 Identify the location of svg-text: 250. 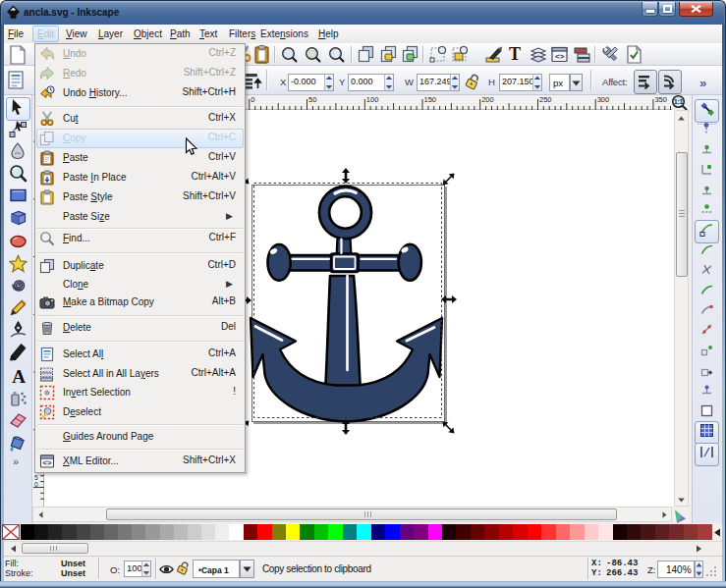
(546, 100).